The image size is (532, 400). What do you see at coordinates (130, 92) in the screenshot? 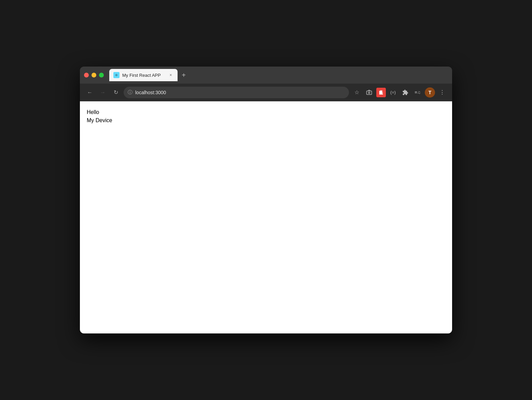
I see `info-icon: ⓘ` at bounding box center [130, 92].